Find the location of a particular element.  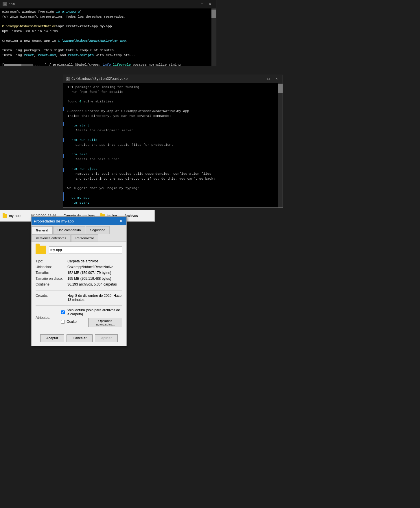

info-value-contiene: 36.193 archivos, 5.364 carpetas is located at coordinates (95, 284).